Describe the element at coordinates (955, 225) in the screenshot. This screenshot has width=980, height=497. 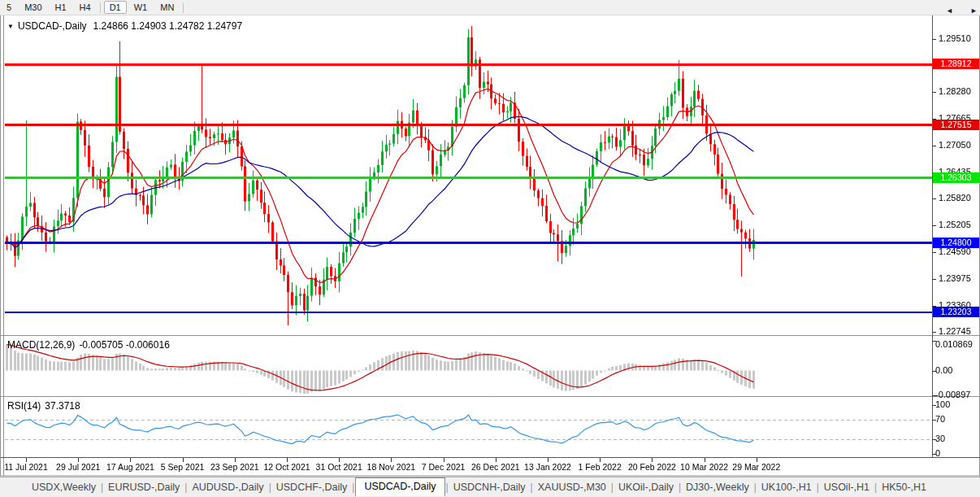
I see `price-axis-tick: 1.25205` at that location.